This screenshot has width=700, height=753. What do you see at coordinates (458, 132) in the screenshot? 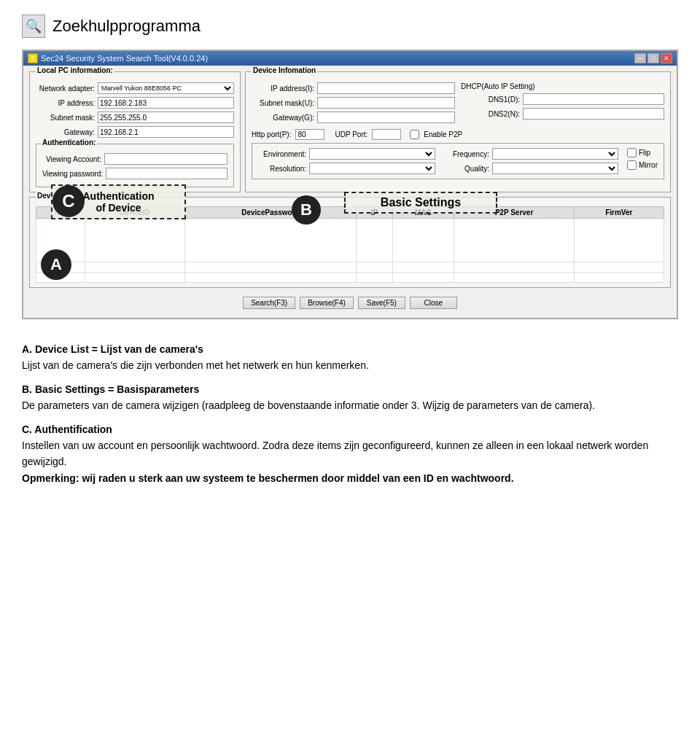
I see `device-info-panel: Device Infomation IP address(I): Subnet …` at bounding box center [458, 132].